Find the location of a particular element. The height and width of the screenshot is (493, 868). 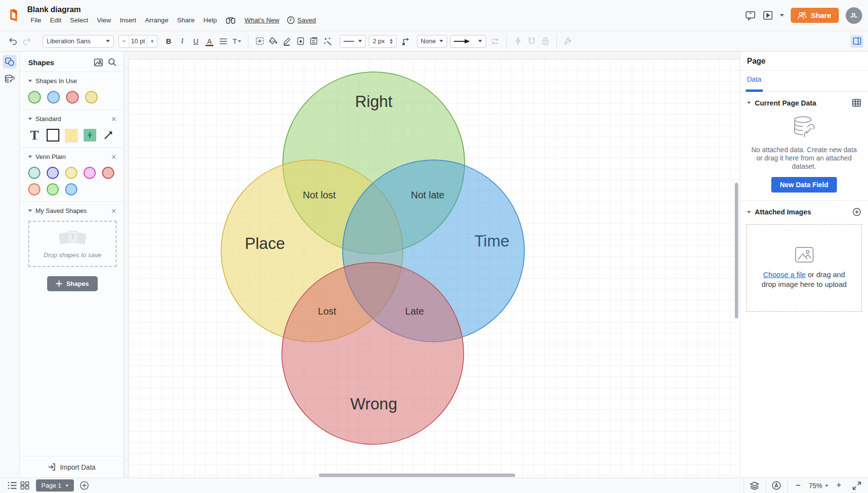

undo-button is located at coordinates (13, 41).